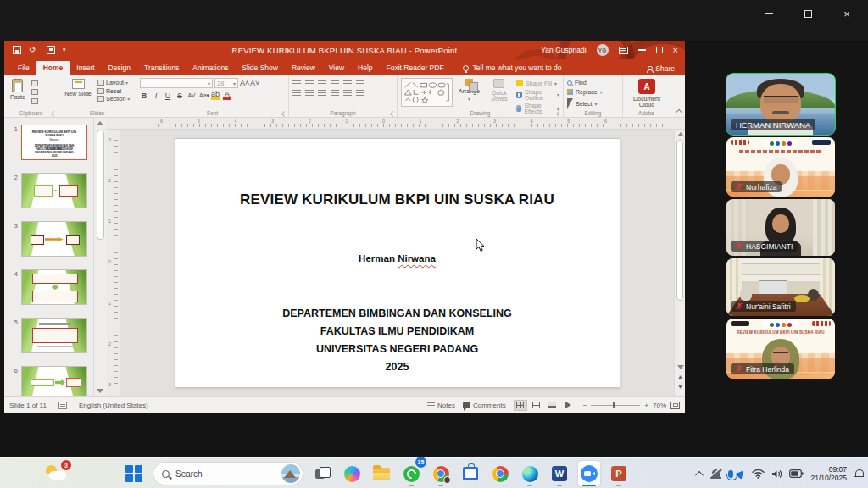  What do you see at coordinates (51, 142) in the screenshot?
I see `thumbnail-1: 1 REVIEW KURIKULUM BKPI UIN SUSKA RIAU N…` at bounding box center [51, 142].